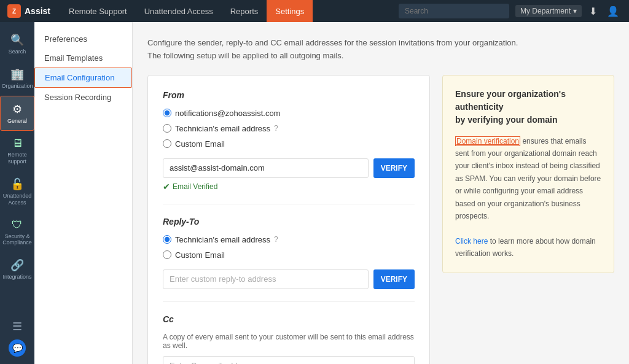 The width and height of the screenshot is (629, 364). Describe the element at coordinates (227, 113) in the screenshot. I see `from-notifications-label: notifications@zohoassist.com` at that location.